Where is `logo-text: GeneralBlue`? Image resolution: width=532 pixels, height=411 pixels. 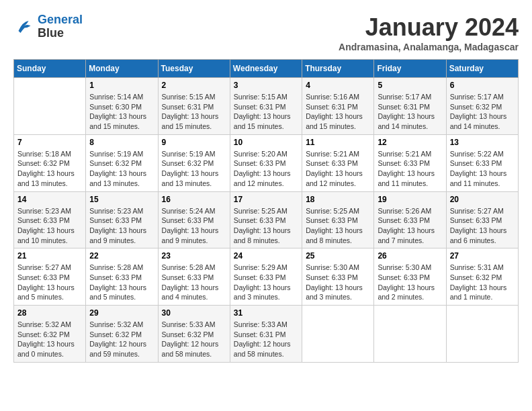 logo-text: GeneralBlue is located at coordinates (60, 27).